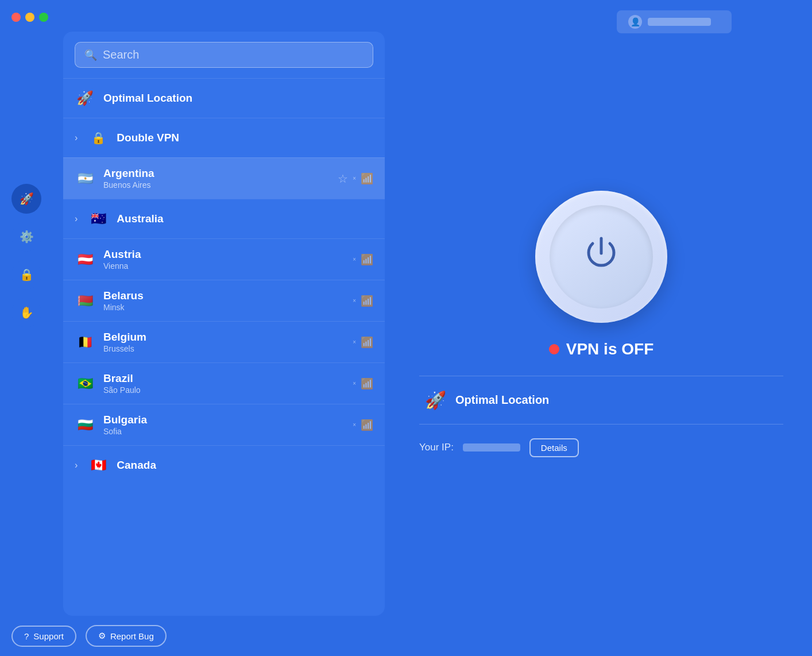 This screenshot has height=656, width=812. I want to click on list-item-optimal: 🚀 Optimal Location, so click(224, 98).